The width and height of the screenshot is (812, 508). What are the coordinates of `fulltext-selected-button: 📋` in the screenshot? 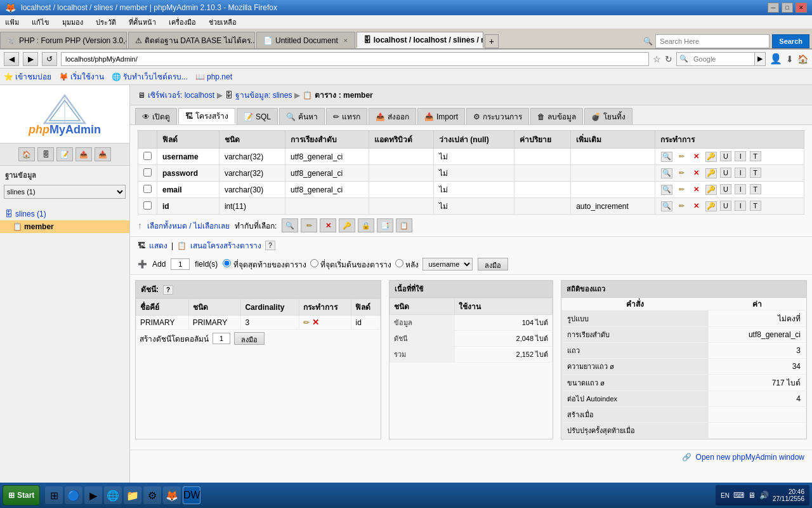 It's located at (404, 225).